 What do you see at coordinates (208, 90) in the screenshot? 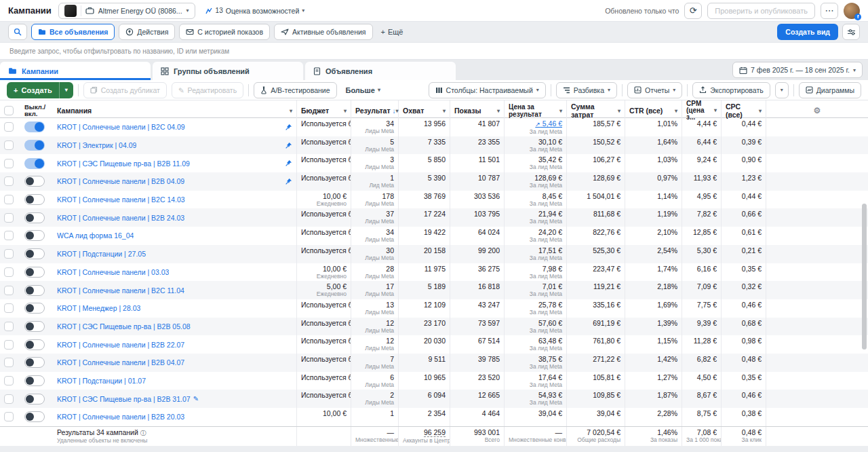
I see `edit-button: ✎ Редактировать` at bounding box center [208, 90].